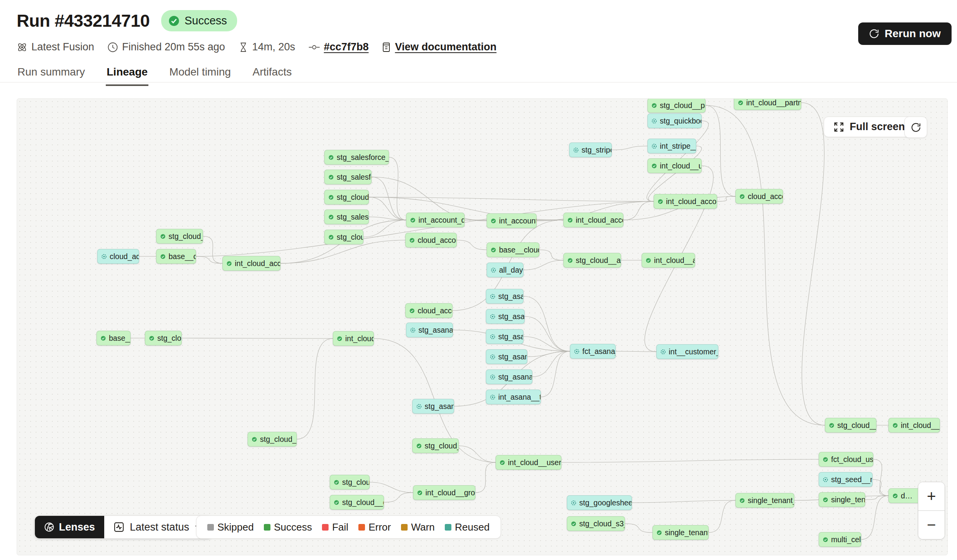 This screenshot has width=957, height=560. Describe the element at coordinates (442, 220) in the screenshot. I see `graph-node-label: int_account_domain…` at that location.